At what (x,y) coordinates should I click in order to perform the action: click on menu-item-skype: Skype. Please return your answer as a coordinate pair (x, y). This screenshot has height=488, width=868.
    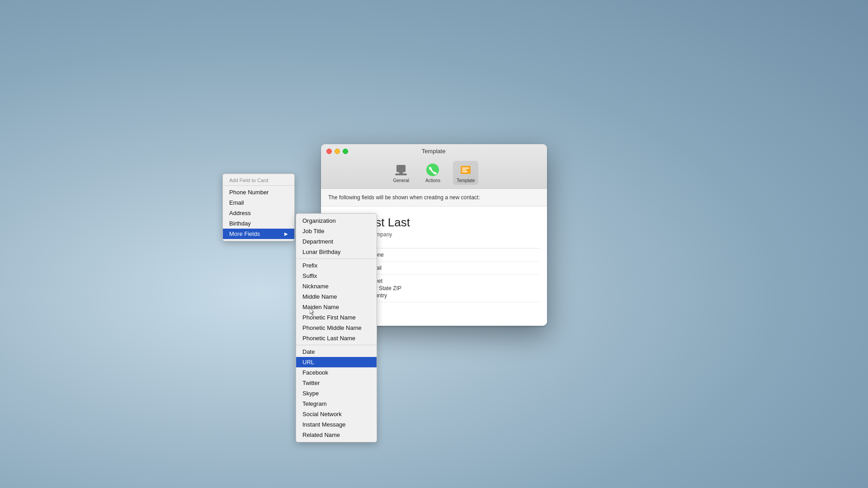
    Looking at the image, I should click on (336, 393).